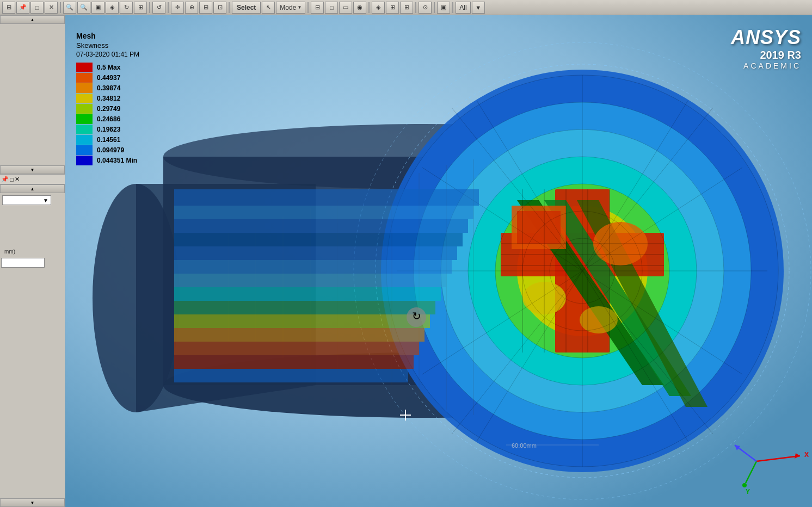 Image resolution: width=812 pixels, height=507 pixels. What do you see at coordinates (406, 8) in the screenshot?
I see `main-toolbar: ⊞ 📌 □ ✕ 🔍 🔍 ▣ ◈ ↻ ⊞ ↺ ✛ ⊕ ⊞ ⊡ Select ↖ M…` at bounding box center [406, 8].